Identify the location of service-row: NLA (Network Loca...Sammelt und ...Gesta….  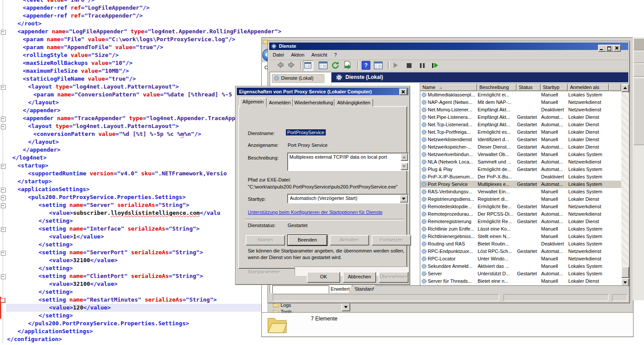
(521, 162).